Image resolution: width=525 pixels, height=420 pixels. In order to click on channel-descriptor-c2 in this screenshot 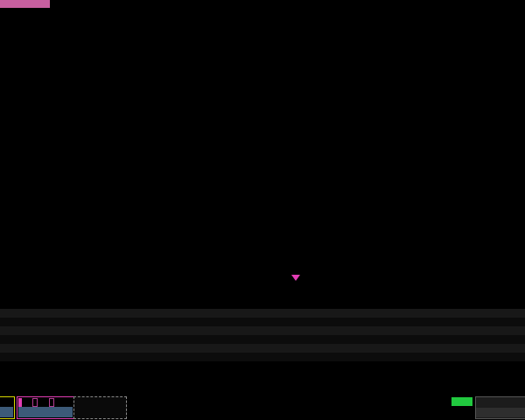, I will do `click(46, 408)`.